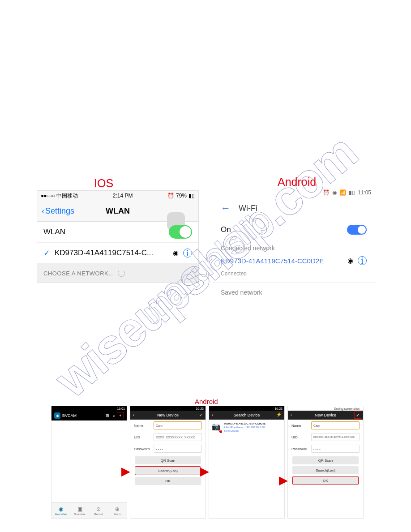  Describe the element at coordinates (80, 511) in the screenshot. I see `nav-snapshot: ▣Snapshot` at that location.